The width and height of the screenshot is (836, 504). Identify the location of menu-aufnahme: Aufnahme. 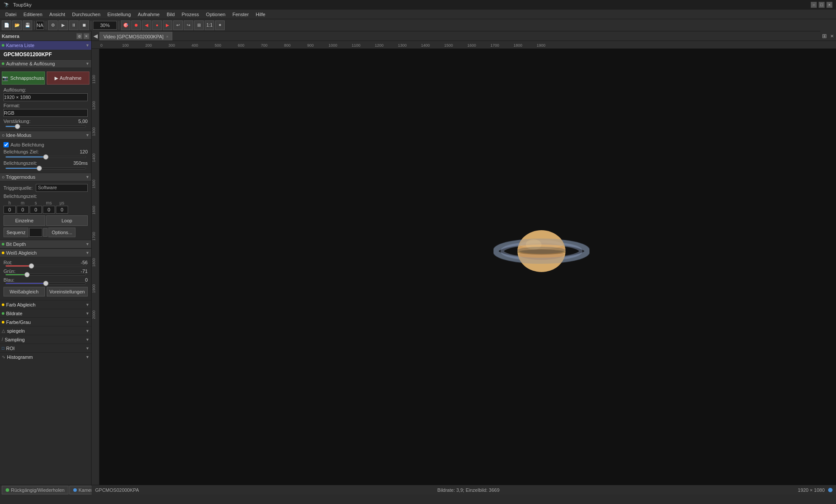
(149, 14).